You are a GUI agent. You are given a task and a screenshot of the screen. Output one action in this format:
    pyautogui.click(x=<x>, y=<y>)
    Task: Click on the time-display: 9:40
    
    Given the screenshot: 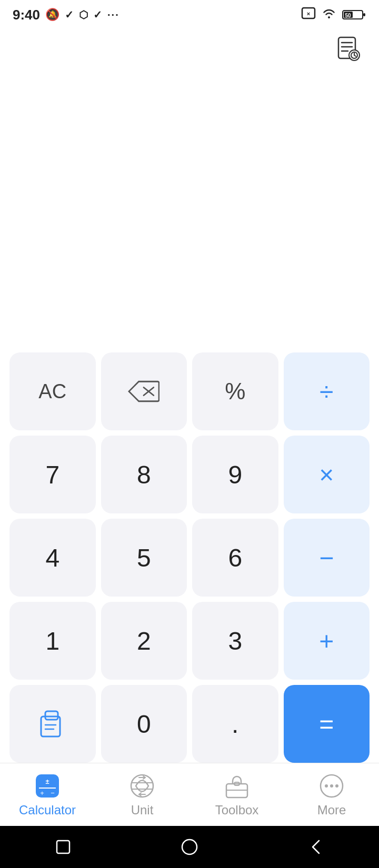 What is the action you would take?
    pyautogui.click(x=26, y=15)
    